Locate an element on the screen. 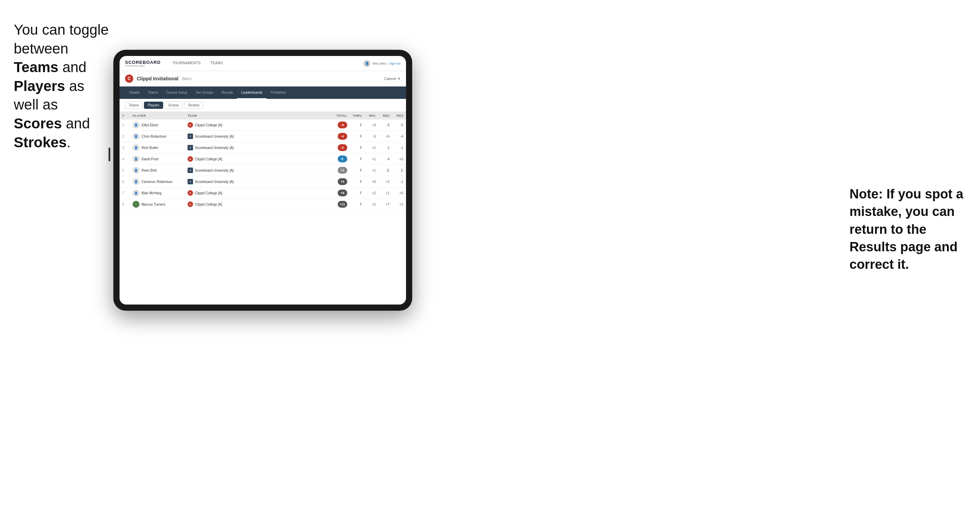  user-name: Test User | is located at coordinates (380, 64).